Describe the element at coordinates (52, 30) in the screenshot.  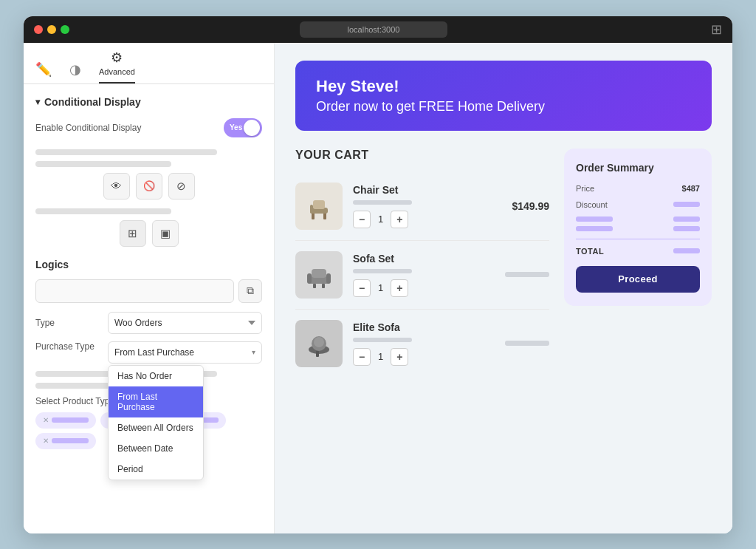
I see `tl-yellow` at that location.